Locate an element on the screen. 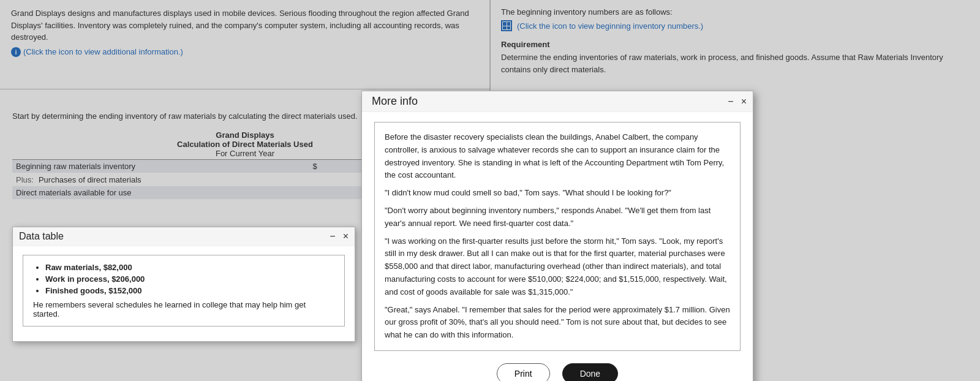 The image size is (980, 381). list-item: Raw materials, $82,000 is located at coordinates (190, 267).